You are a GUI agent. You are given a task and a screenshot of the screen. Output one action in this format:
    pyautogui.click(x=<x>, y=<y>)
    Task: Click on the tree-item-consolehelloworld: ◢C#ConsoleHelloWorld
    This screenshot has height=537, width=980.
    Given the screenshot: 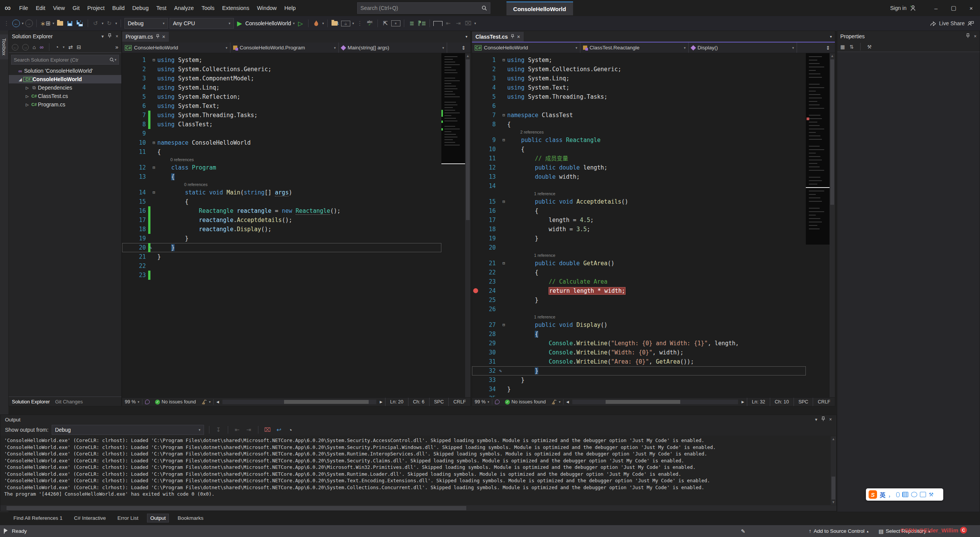 What is the action you would take?
    pyautogui.click(x=65, y=79)
    